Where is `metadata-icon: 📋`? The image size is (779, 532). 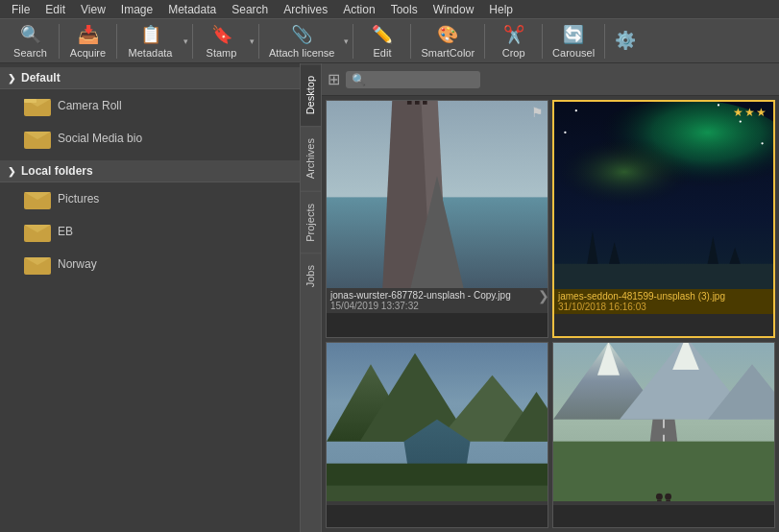
metadata-icon: 📋 is located at coordinates (151, 35).